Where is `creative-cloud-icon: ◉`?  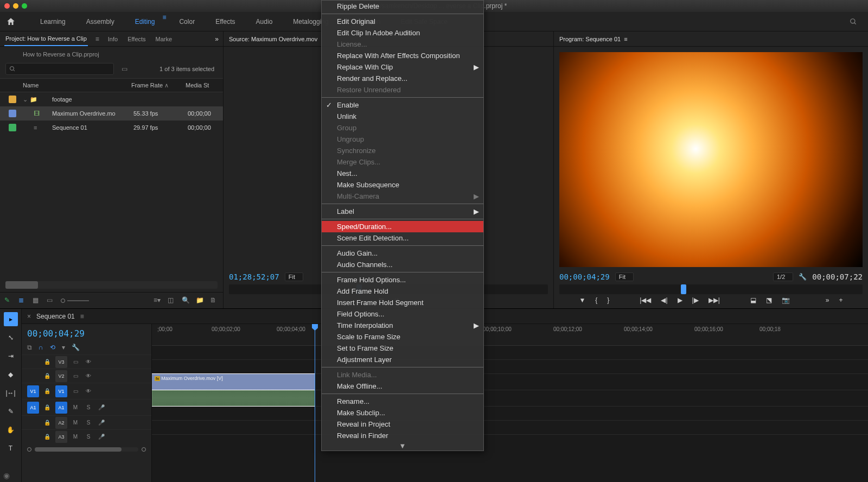 creative-cloud-icon: ◉ is located at coordinates (7, 475).